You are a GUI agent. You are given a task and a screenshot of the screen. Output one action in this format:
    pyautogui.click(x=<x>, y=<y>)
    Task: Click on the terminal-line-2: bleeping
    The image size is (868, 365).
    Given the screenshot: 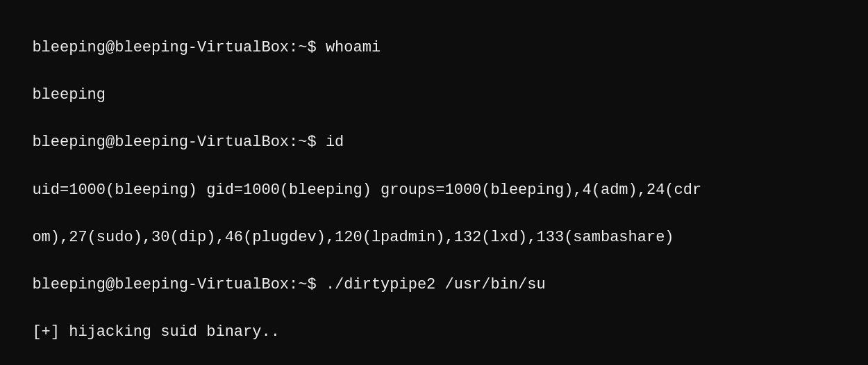 What is the action you would take?
    pyautogui.click(x=69, y=95)
    